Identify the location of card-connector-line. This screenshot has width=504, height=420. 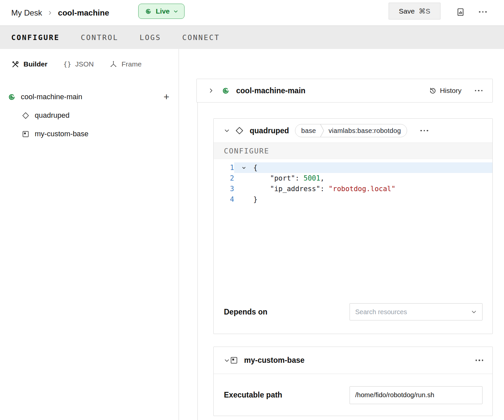
(198, 261).